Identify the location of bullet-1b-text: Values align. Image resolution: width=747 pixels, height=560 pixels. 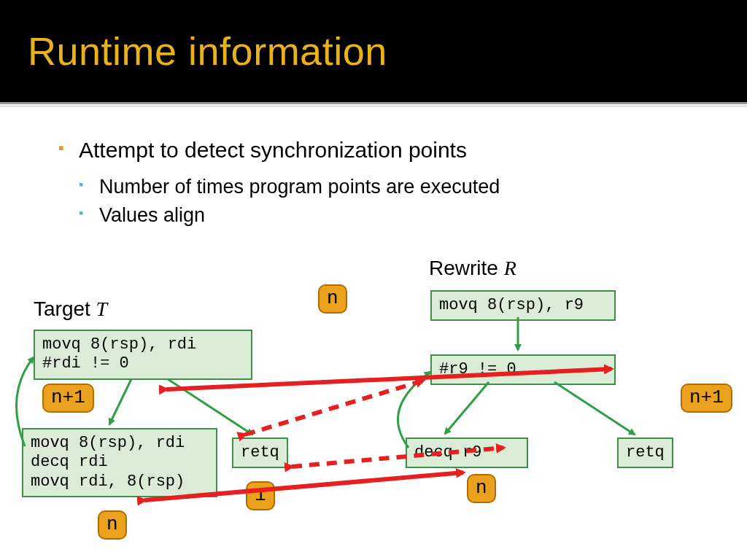
(413, 216).